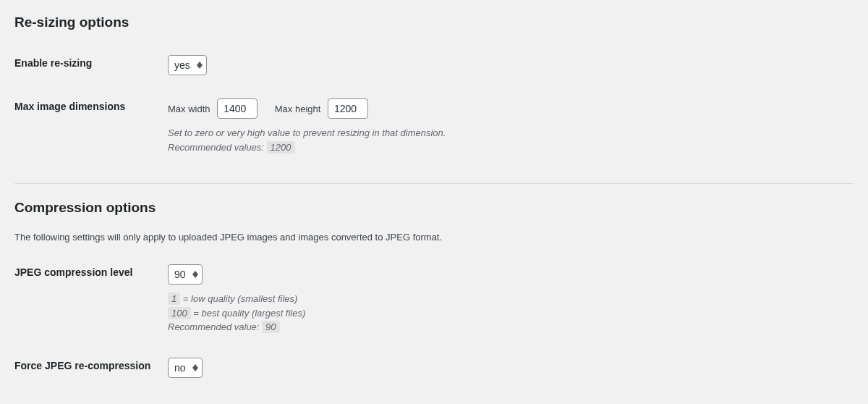  What do you see at coordinates (185, 274) in the screenshot?
I see `jpeg-level-select: 90` at bounding box center [185, 274].